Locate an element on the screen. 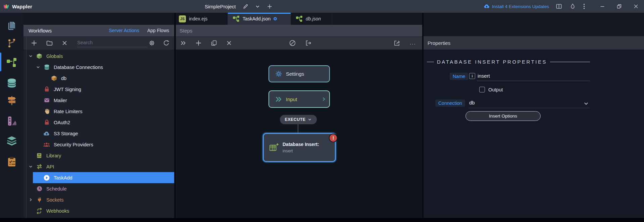 This screenshot has width=644, height=222. node-subtitle: insert is located at coordinates (301, 151).